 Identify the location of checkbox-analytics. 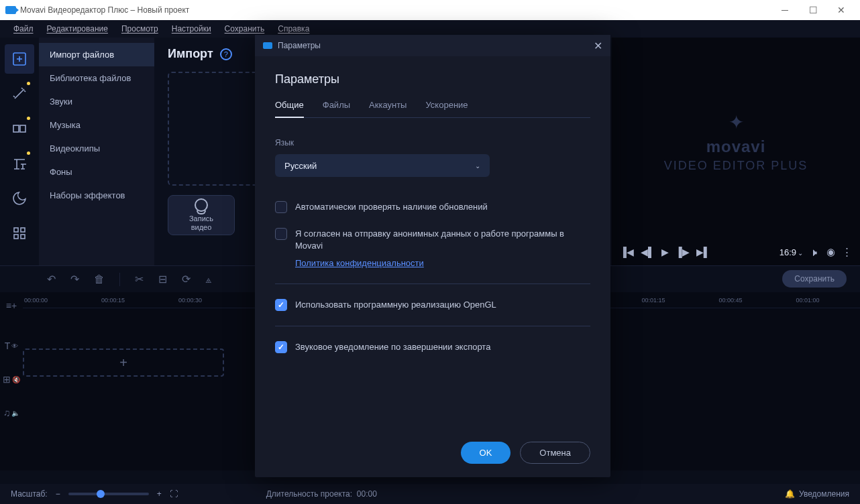
(281, 234).